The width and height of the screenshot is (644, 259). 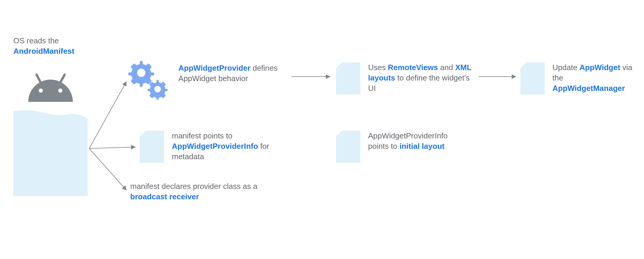 What do you see at coordinates (51, 149) in the screenshot?
I see `manifest-file-icon` at bounding box center [51, 149].